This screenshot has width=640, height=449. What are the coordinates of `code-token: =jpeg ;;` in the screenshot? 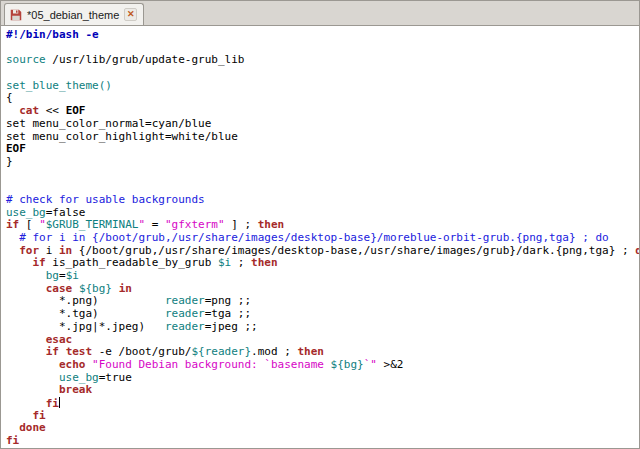 It's located at (232, 326).